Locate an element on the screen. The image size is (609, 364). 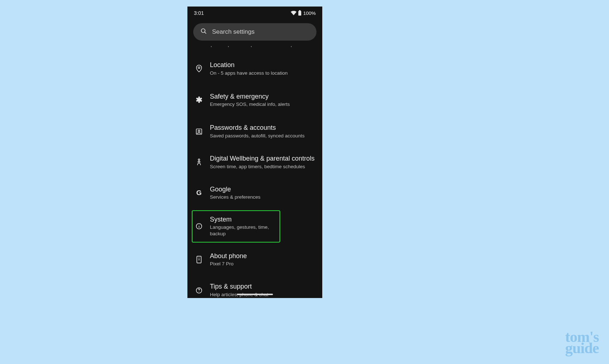
wifi-icon is located at coordinates (294, 13).